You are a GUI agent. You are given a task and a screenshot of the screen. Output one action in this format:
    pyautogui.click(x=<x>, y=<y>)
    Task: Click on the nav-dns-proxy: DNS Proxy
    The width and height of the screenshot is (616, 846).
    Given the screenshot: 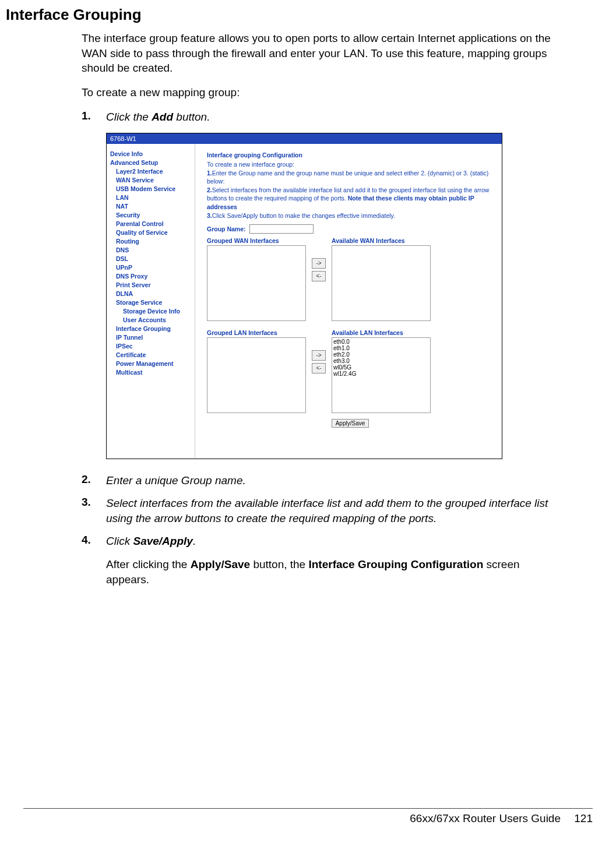 What is the action you would take?
    pyautogui.click(x=153, y=276)
    